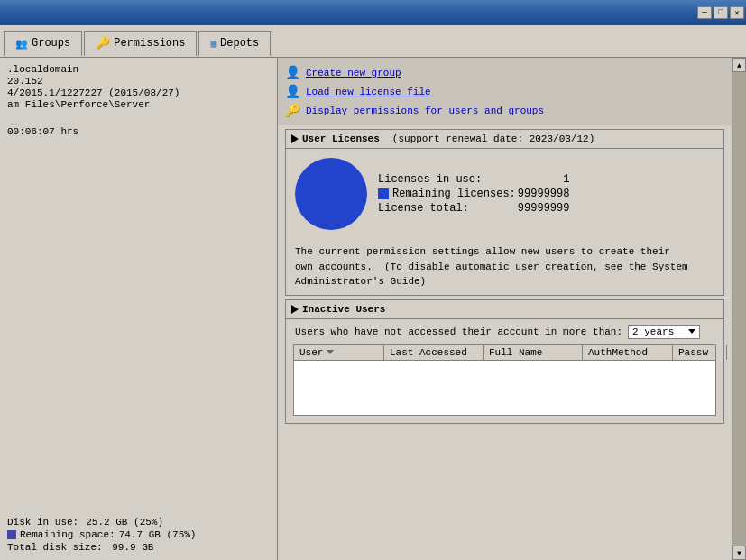 The image size is (746, 560). Describe the element at coordinates (139, 118) in the screenshot. I see `server-info-line5` at that location.